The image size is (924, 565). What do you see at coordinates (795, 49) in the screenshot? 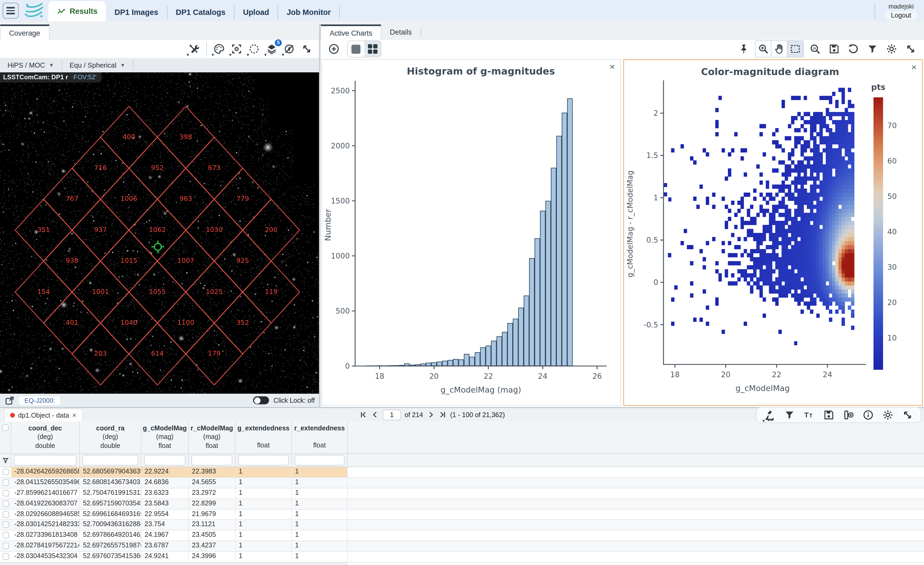
I see `box-select-icon` at bounding box center [795, 49].